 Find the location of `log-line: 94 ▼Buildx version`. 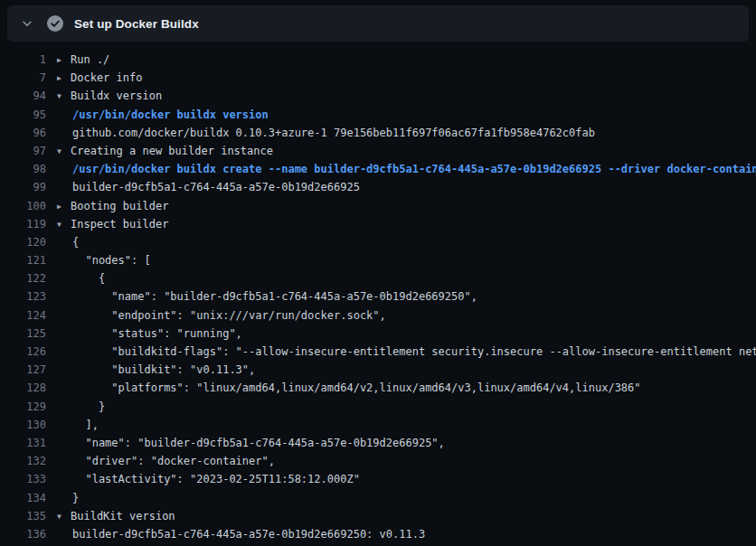

log-line: 94 ▼Buildx version is located at coordinates (378, 96).